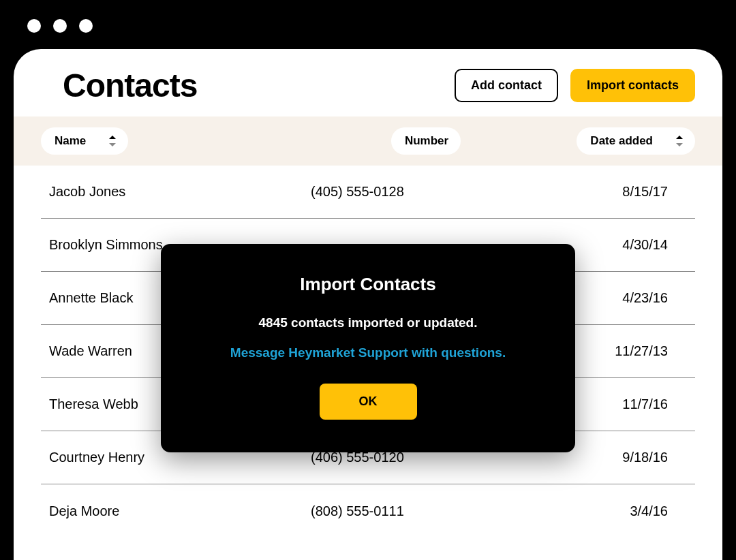 The width and height of the screenshot is (736, 560). Describe the element at coordinates (368, 192) in the screenshot. I see `table-row: Jacob Jones(405) 555-01288/15/17` at that location.